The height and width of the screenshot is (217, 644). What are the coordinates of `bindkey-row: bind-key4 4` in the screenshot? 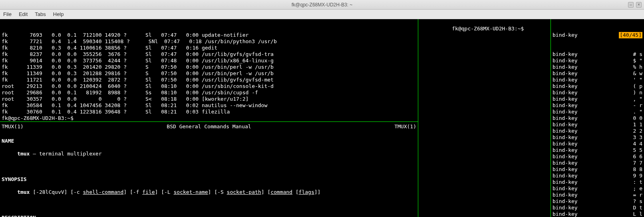 It's located at (598, 144).